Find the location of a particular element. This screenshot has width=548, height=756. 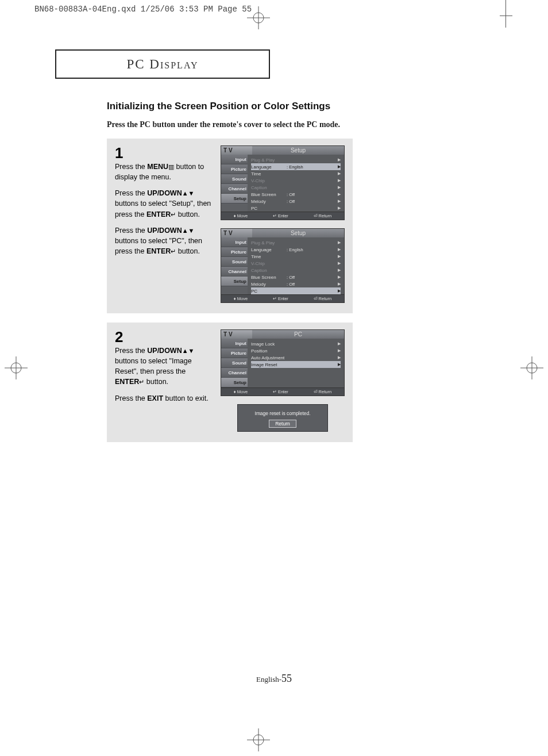

step2-para2: Press the EXIT button to exit. is located at coordinates (164, 398).